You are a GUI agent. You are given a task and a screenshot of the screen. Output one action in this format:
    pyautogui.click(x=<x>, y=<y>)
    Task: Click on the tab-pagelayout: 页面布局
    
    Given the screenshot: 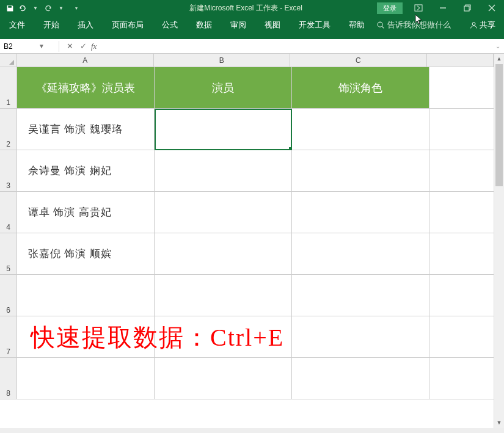 What is the action you would take?
    pyautogui.click(x=128, y=25)
    